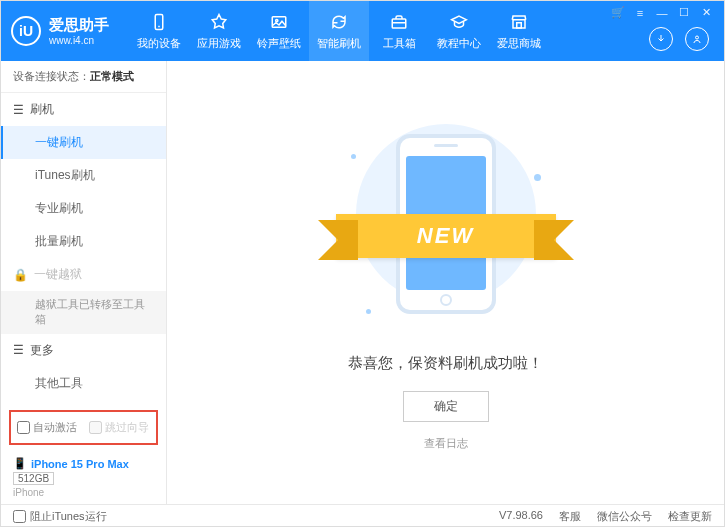  Describe the element at coordinates (679, 39) in the screenshot. I see `header-action-circles` at that location.